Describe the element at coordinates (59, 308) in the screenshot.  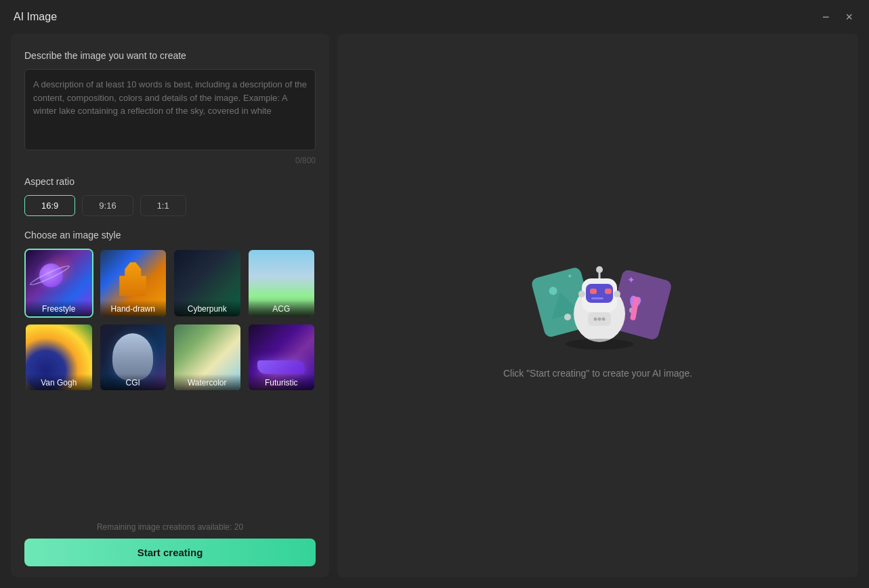
I see `style-label-freestyle: Freestyle` at that location.